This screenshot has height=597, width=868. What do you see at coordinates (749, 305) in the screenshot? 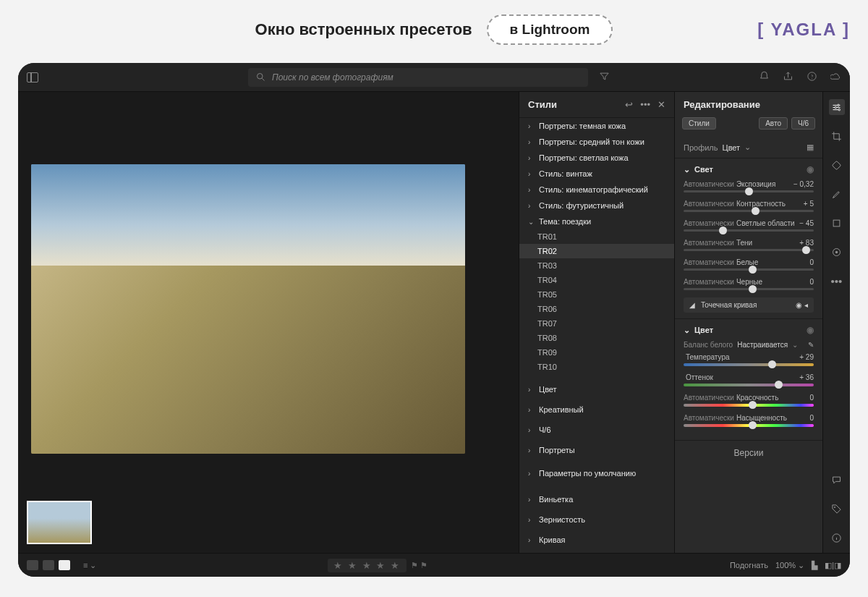
I see `tone-curve-row: ◢ Точечная кривая ◉ ◂` at bounding box center [749, 305].